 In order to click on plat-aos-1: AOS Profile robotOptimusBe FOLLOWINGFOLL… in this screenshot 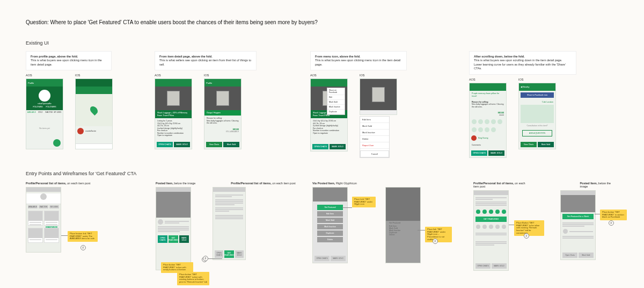, I will do `click(45, 112)`.